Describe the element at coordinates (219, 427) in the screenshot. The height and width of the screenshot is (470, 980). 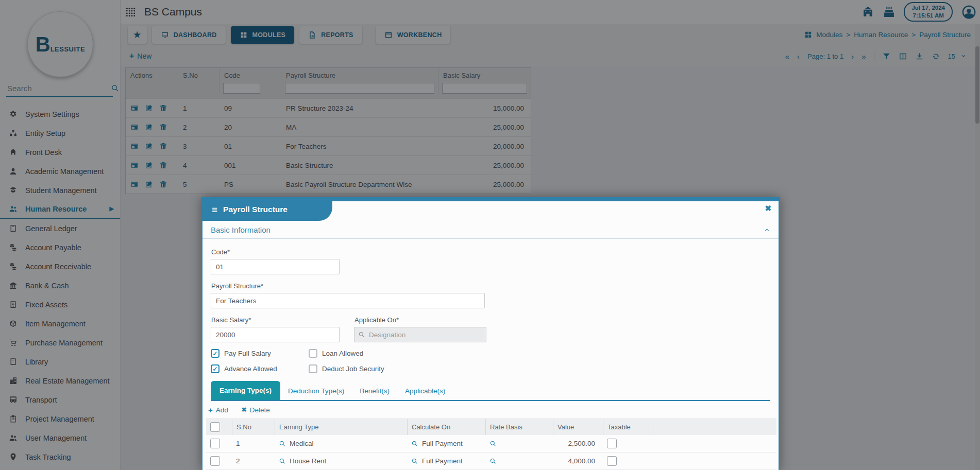
I see `select-all-cell` at that location.